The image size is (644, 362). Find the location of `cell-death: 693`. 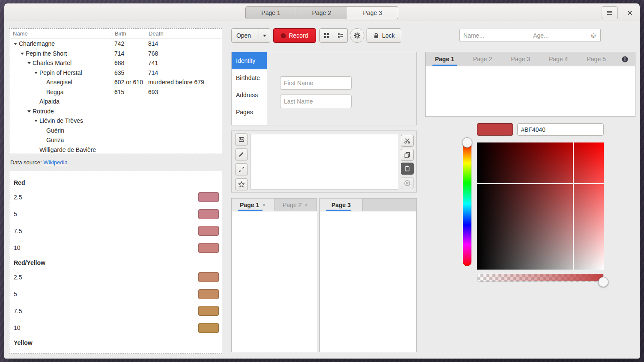

cell-death: 693 is located at coordinates (183, 92).